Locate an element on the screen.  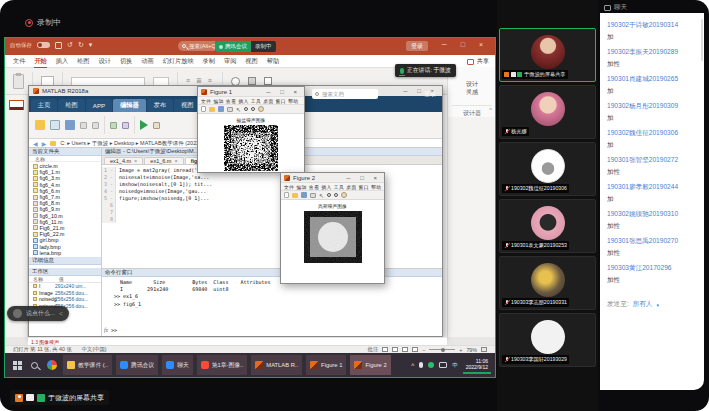
breakpoints-icon is located at coordinates (126, 126).